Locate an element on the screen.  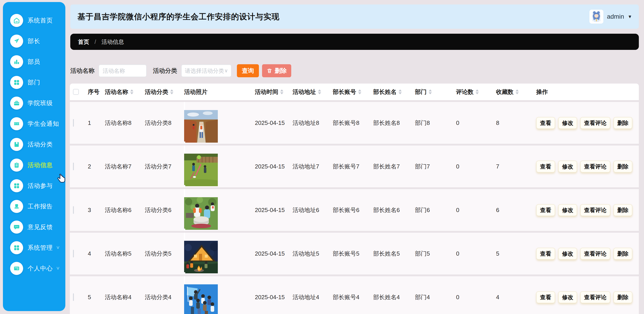
search-button: 查询 is located at coordinates (248, 71).